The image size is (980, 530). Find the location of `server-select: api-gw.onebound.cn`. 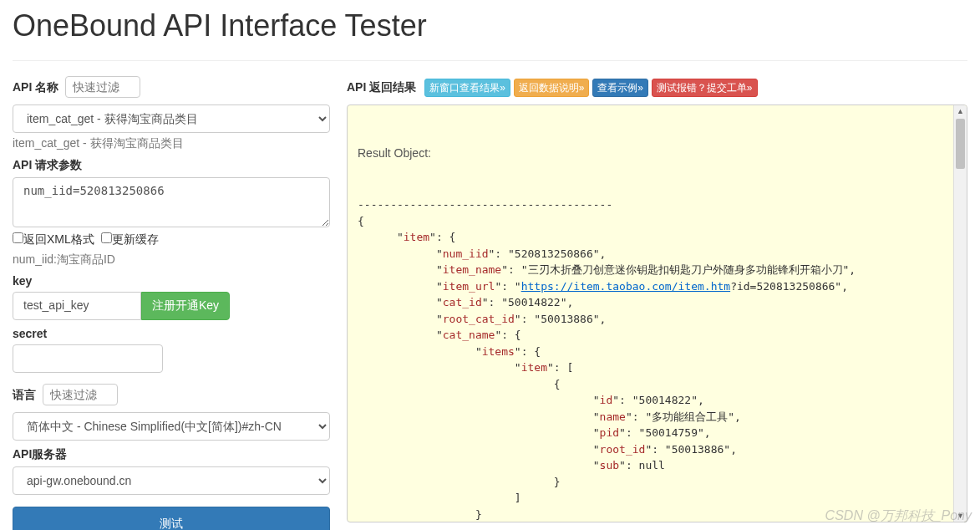

server-select: api-gw.onebound.cn is located at coordinates (171, 481).